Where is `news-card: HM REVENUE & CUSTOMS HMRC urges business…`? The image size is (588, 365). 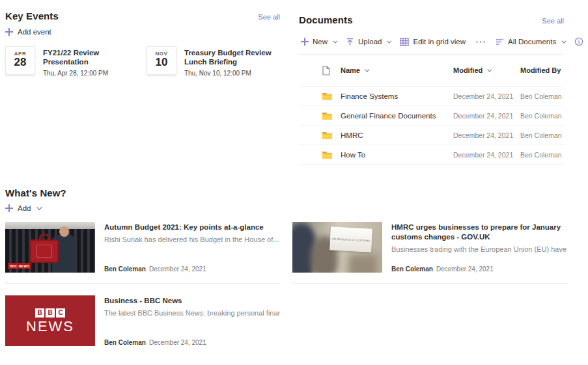 news-card: HM REVENUE & CUSTOMS HMRC urges business… is located at coordinates (430, 252).